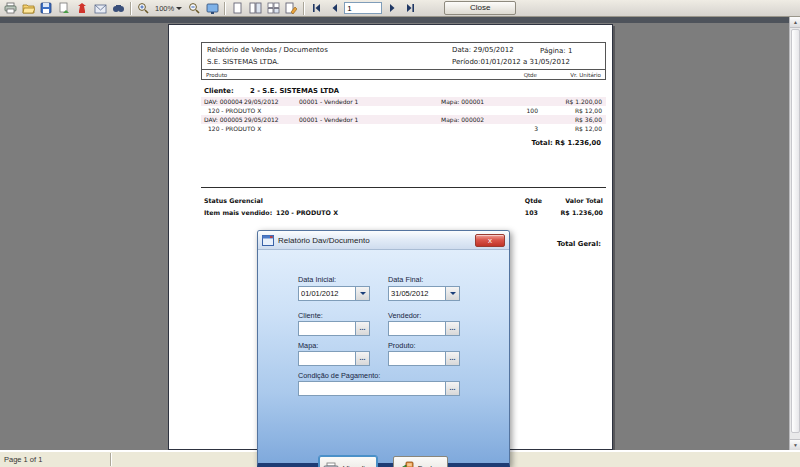 This screenshot has width=800, height=467. What do you see at coordinates (404, 110) in the screenshot?
I see `table-row: 120 - PRODUTO X 100 R$ 12,00` at bounding box center [404, 110].